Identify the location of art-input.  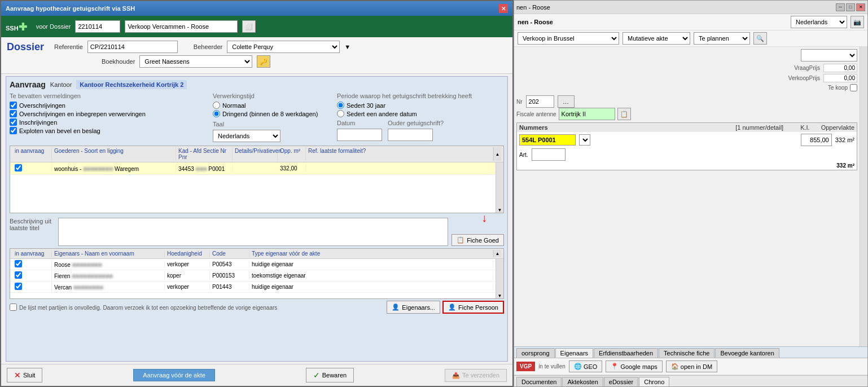
(549, 155).